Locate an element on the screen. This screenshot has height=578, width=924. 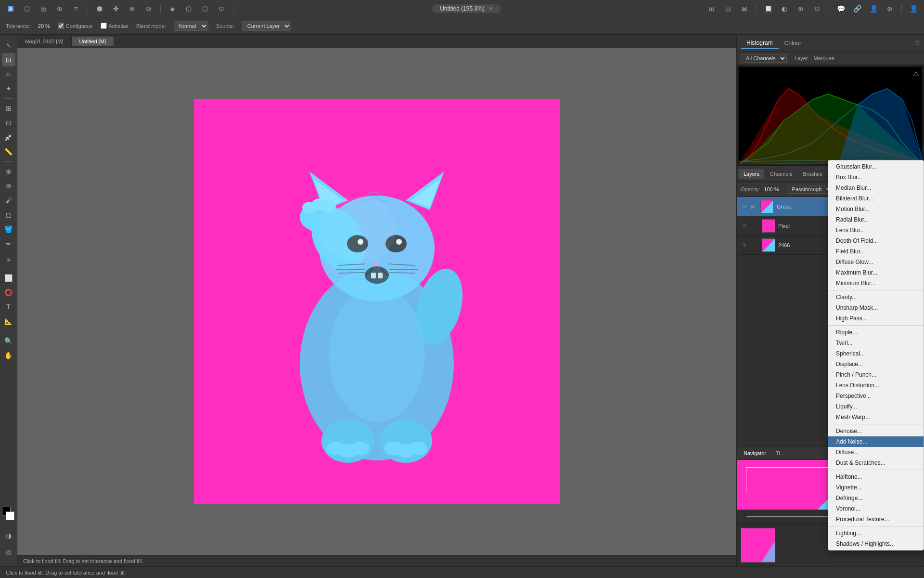
menu-item-add-noise: Add Noise... is located at coordinates (876, 442).